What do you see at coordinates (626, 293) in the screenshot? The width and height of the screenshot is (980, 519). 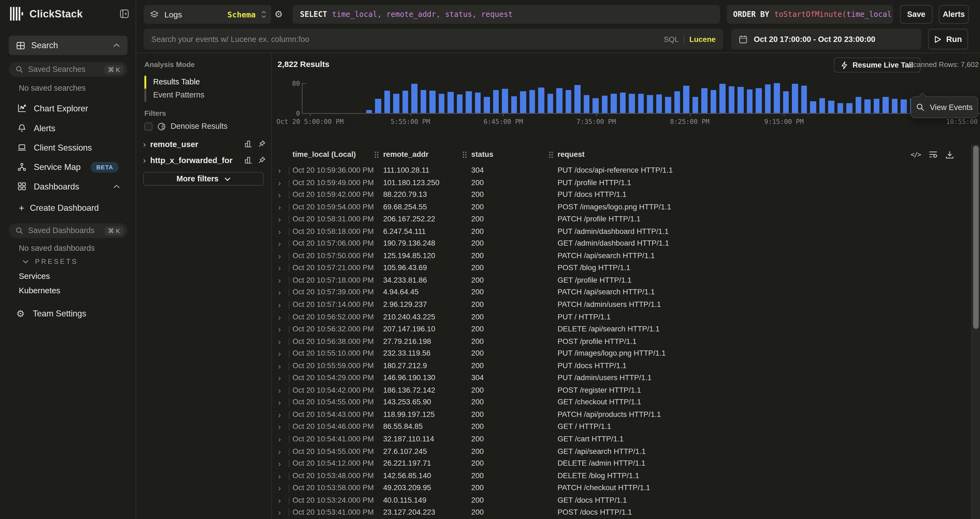 I see `table-row: ›Oct 20 10:57:39.000 PM4.94.64.45200PATC…` at bounding box center [626, 293].